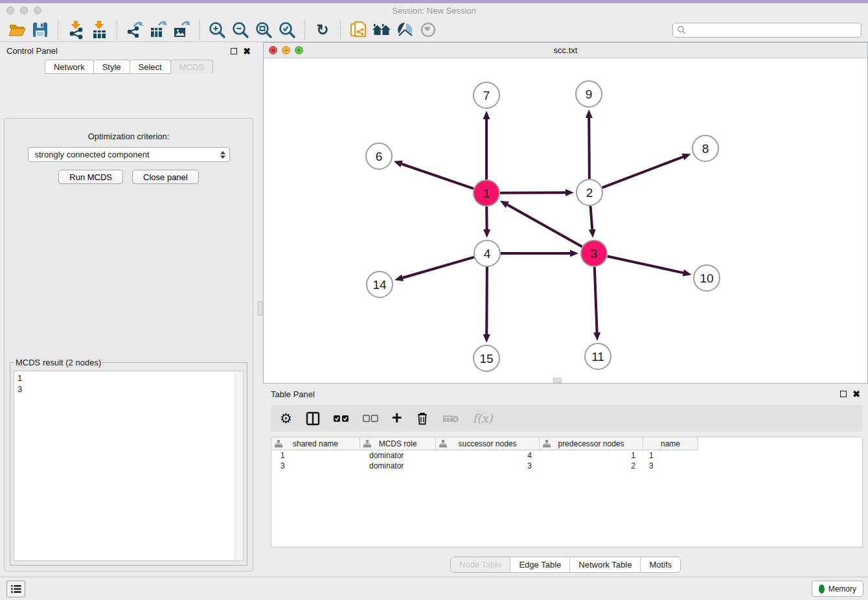  Describe the element at coordinates (591, 466) in the screenshot. I see `cell-predecessor-nodes: 2` at that location.